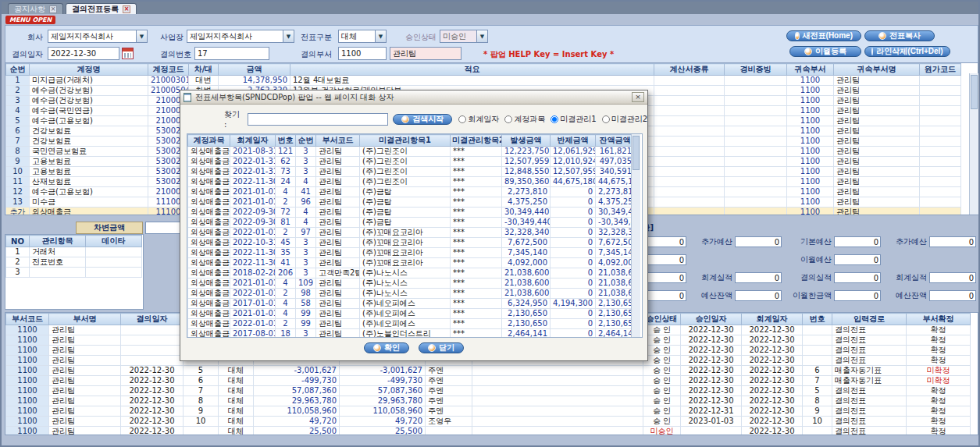  Describe the element at coordinates (387, 348) in the screenshot. I see `confirm-button: 확인` at that location.